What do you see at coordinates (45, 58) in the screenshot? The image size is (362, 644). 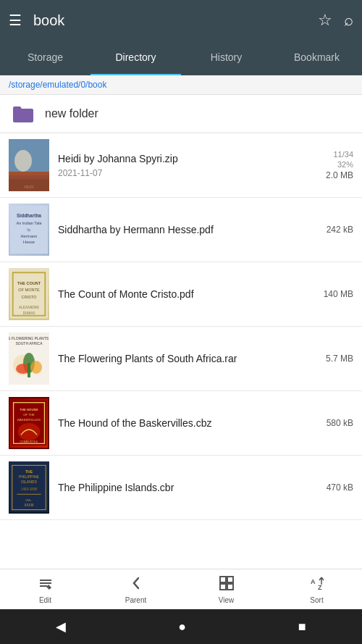 I see `tab-storage: Storage` at bounding box center [45, 58].